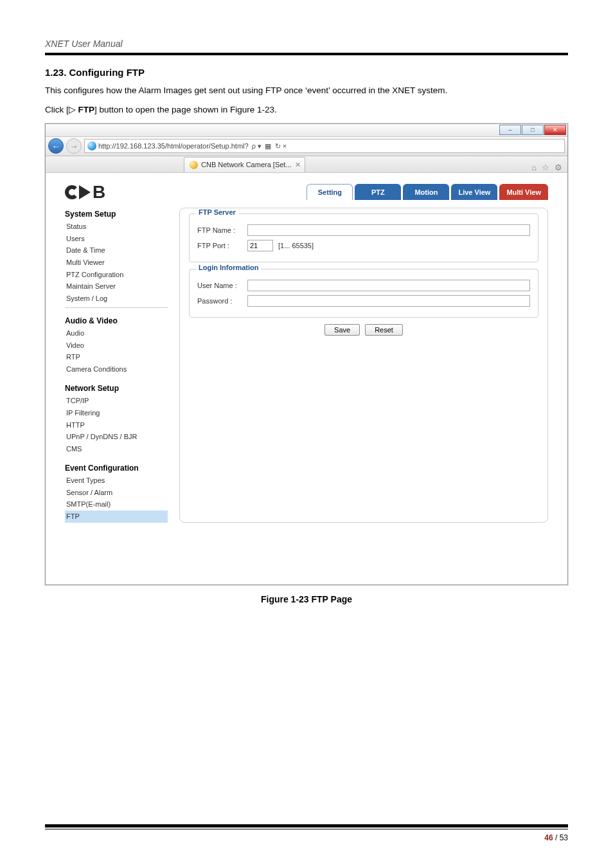 This screenshot has height=868, width=613. Describe the element at coordinates (116, 307) in the screenshot. I see `sidebar-divider` at that location.